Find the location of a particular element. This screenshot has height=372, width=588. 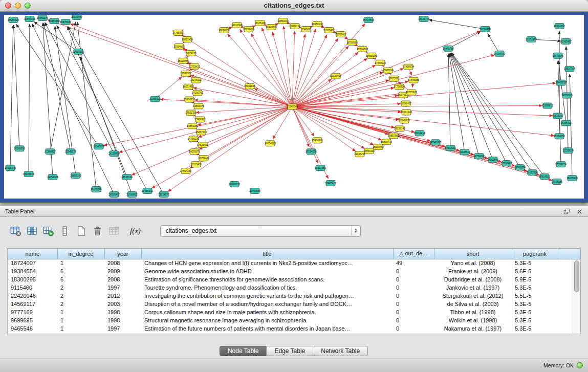

table-scrollbar-thumb is located at coordinates (577, 276).